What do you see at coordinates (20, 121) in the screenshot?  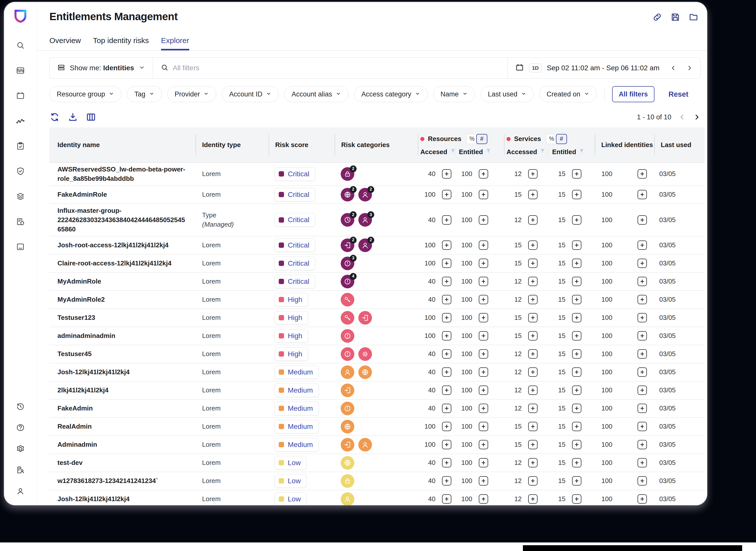 I see `sidebar-item-activity` at bounding box center [20, 121].